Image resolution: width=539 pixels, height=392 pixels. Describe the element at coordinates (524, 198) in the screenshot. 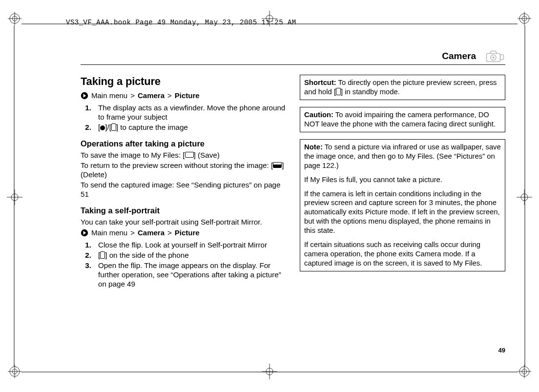

I see `crop-target-mr` at that location.